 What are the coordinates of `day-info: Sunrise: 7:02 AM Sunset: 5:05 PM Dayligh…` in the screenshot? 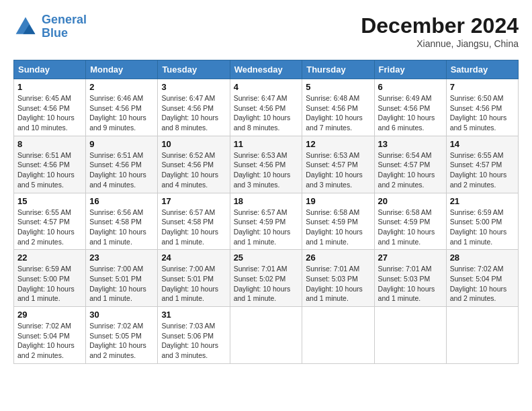 It's located at (122, 341).